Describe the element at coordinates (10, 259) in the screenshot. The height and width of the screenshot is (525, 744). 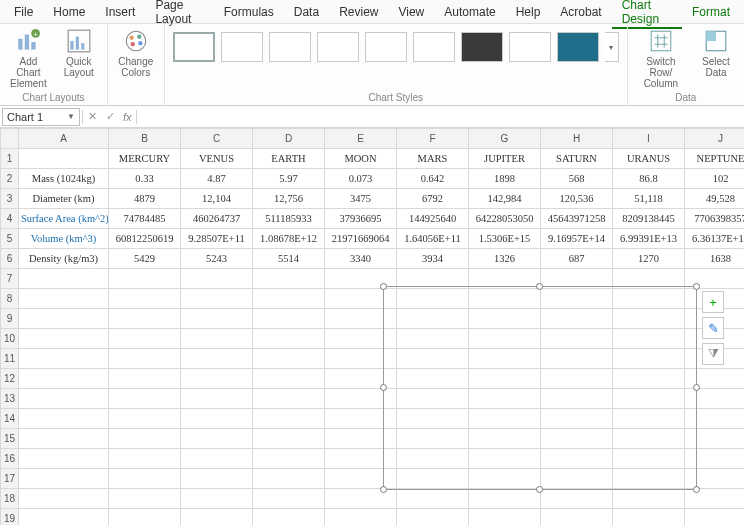
I see `row-header: 6` at that location.